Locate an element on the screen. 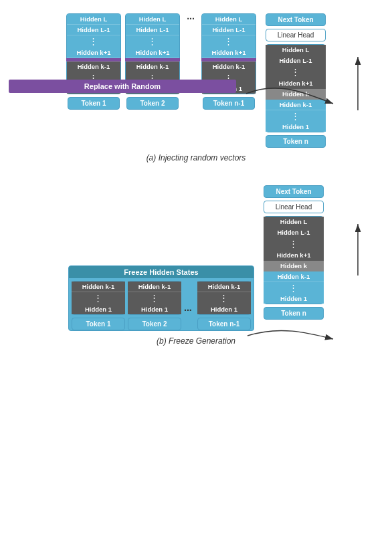  fsc2-h1: Hidden 1 is located at coordinates (155, 309).